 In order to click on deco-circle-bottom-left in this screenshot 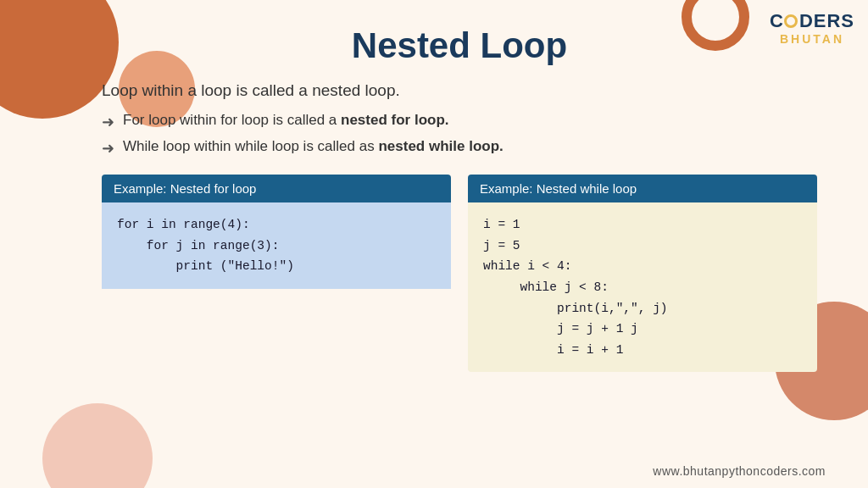, I will do `click(97, 446)`.